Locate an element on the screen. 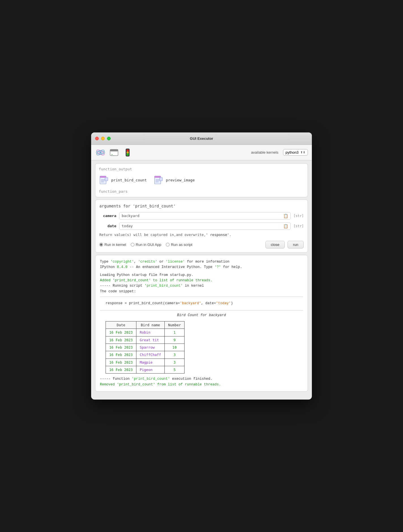 This screenshot has width=403, height=532. radio-label-script: Run as script is located at coordinates (182, 244).